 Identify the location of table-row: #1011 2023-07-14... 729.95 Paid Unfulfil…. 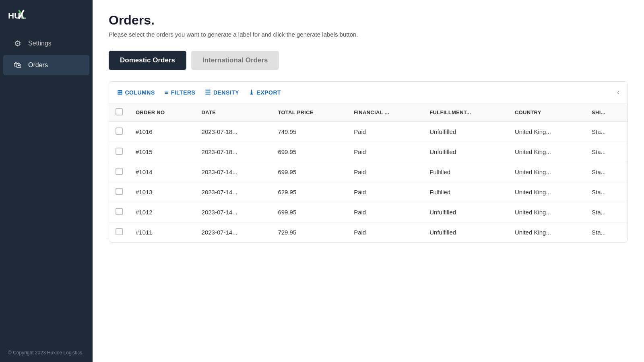
(368, 232).